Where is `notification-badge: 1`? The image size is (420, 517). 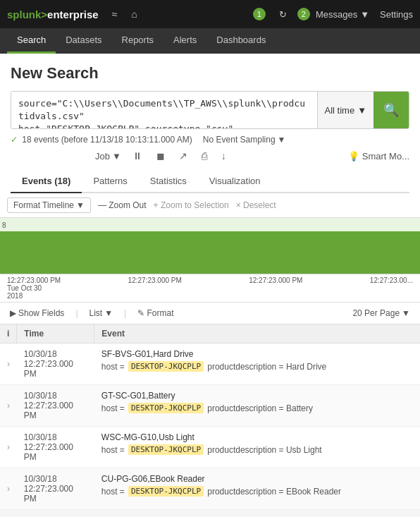 notification-badge: 1 is located at coordinates (261, 14).